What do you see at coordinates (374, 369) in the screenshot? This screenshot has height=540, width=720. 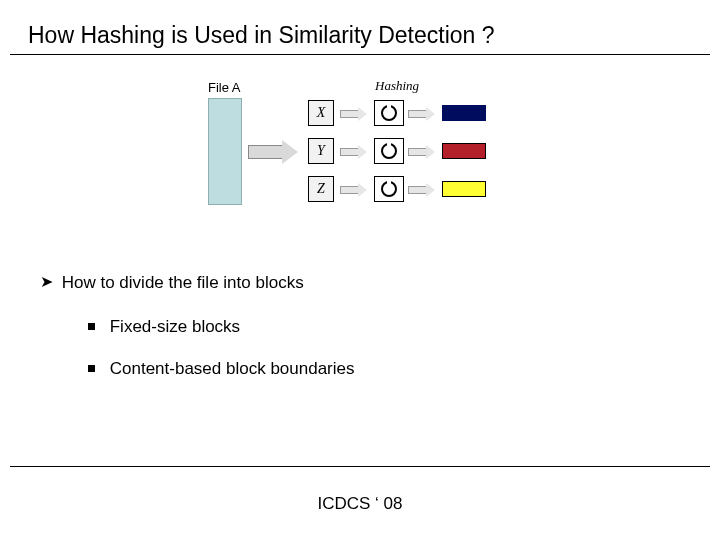 I see `bullet-sub-2: Content-based block boundaries` at bounding box center [374, 369].